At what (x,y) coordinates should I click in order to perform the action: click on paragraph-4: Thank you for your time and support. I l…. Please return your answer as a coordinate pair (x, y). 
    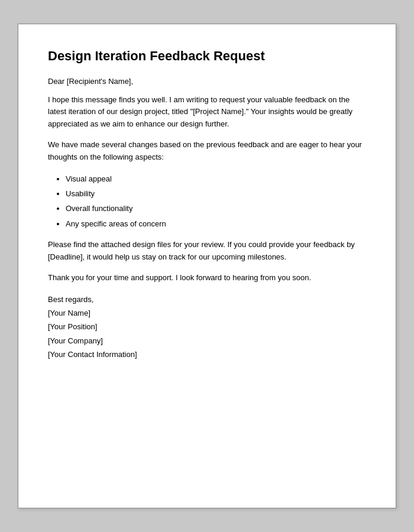
    Looking at the image, I should click on (207, 278).